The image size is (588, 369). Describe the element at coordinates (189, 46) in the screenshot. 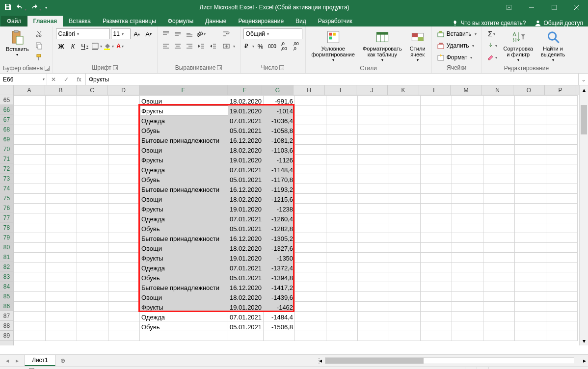

I see `align-right-button` at that location.